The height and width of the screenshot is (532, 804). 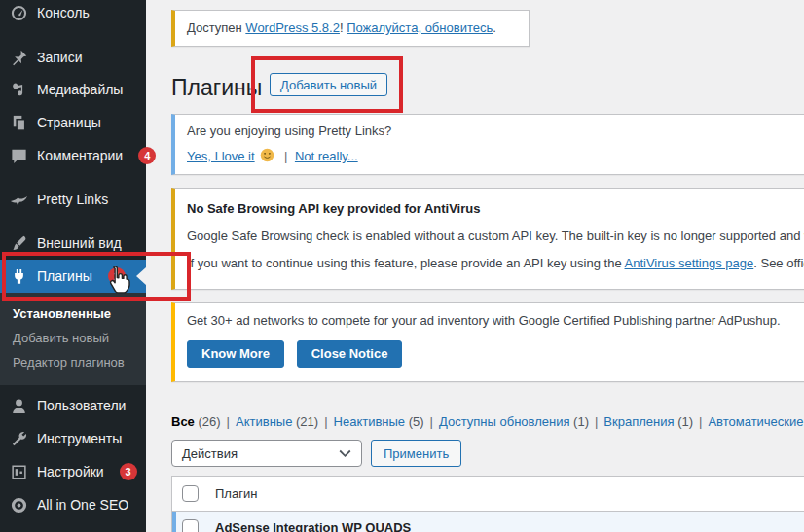 I want to click on pin-icon, so click(x=18, y=57).